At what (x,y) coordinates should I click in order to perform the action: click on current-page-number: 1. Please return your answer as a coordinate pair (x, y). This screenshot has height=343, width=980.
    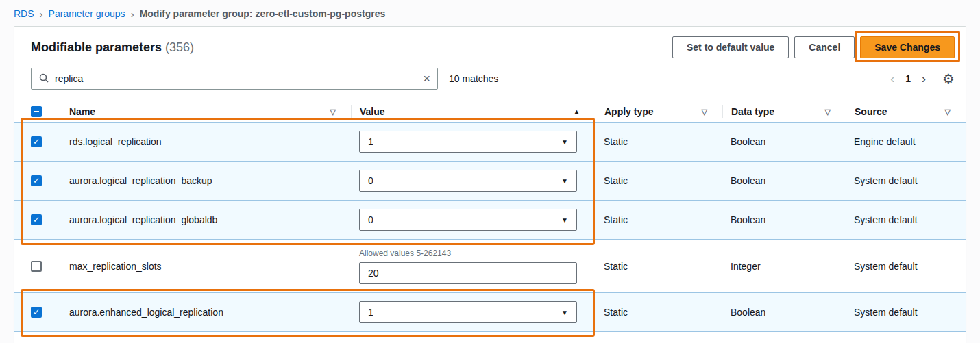
    Looking at the image, I should click on (908, 79).